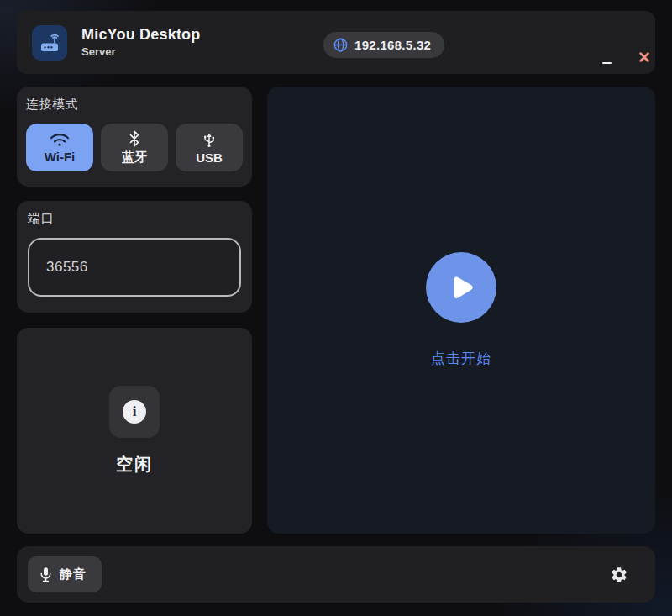 The height and width of the screenshot is (616, 672). Describe the element at coordinates (134, 148) in the screenshot. I see `mode-button-bluetooth: 蓝牙` at that location.